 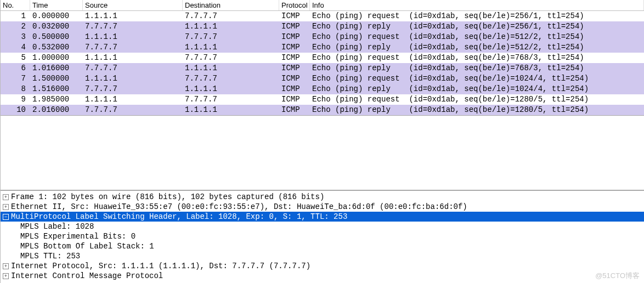 What do you see at coordinates (15, 110) in the screenshot?
I see `cell-no: 10` at bounding box center [15, 110].